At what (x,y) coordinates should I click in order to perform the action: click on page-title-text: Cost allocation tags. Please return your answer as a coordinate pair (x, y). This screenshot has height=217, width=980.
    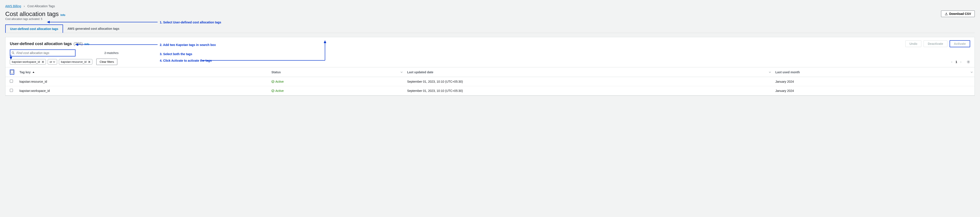
    Looking at the image, I should click on (32, 14).